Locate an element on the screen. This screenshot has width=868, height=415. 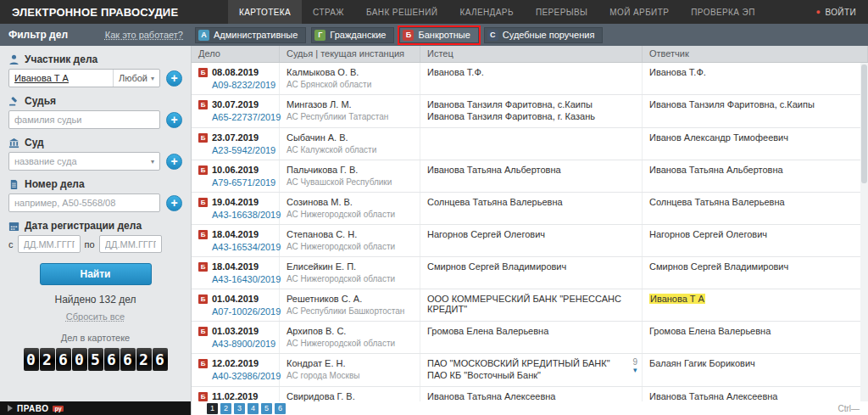
case-number-link: А43-16430/2019 is located at coordinates (242, 279).